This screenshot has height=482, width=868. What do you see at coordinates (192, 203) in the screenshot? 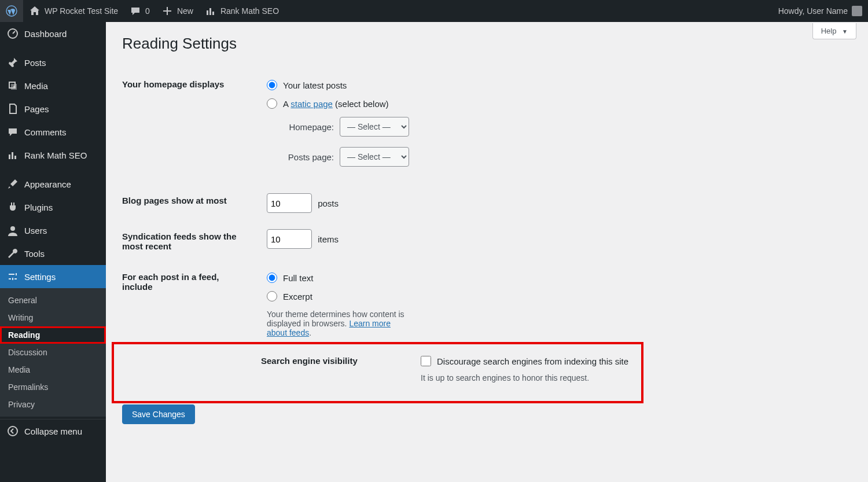
I see `blog-pages-label: Blog pages show at most` at bounding box center [192, 203].